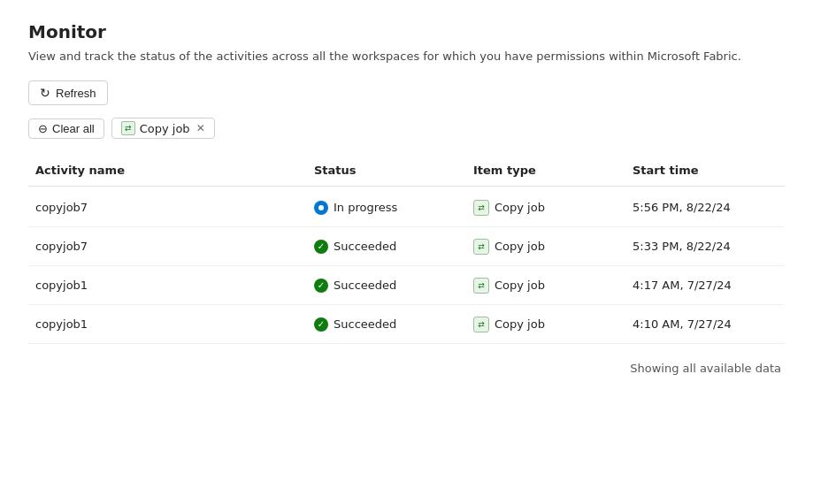 The image size is (813, 504). What do you see at coordinates (705, 285) in the screenshot?
I see `cell-start-time: 4:17 AM, 7/27/24` at bounding box center [705, 285].